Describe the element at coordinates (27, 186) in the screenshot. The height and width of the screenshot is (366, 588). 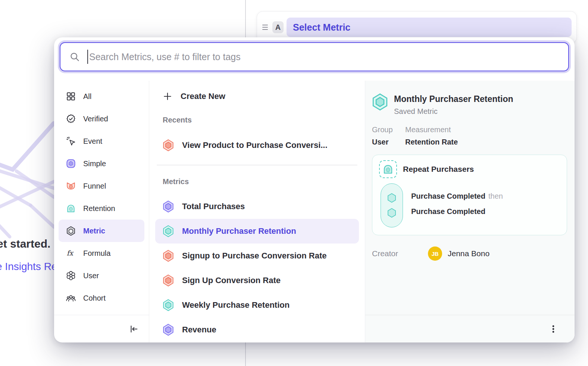
I see `background-chart-decoration` at that location.